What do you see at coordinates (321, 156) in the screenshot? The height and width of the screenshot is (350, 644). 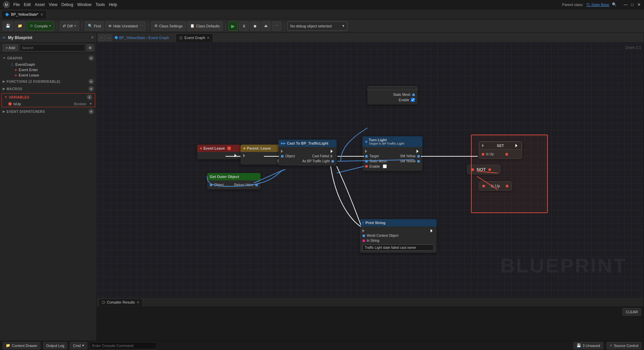 I see `cast-failed-label: Cast Failed` at bounding box center [321, 156].